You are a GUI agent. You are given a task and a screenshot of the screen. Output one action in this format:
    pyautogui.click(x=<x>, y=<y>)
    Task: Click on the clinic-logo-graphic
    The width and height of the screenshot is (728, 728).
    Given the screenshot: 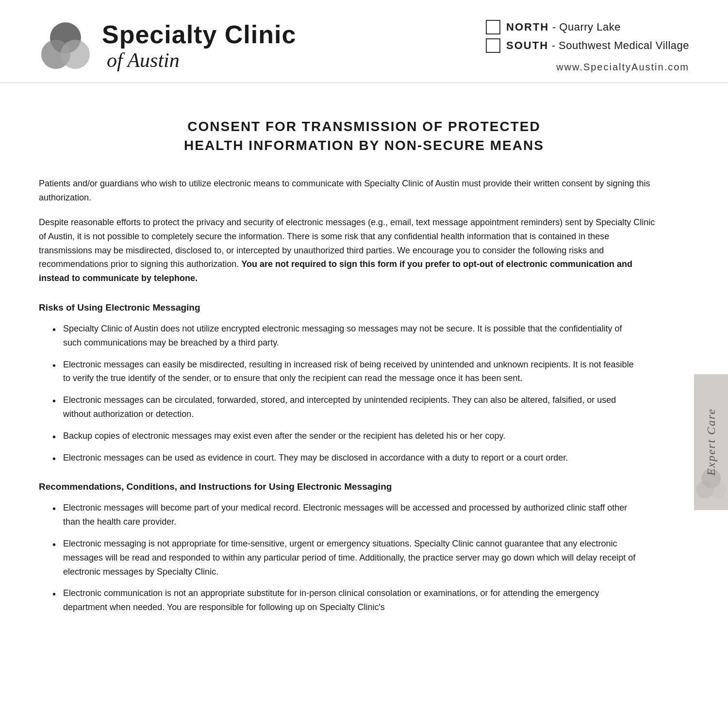 What is the action you would take?
    pyautogui.click(x=66, y=46)
    